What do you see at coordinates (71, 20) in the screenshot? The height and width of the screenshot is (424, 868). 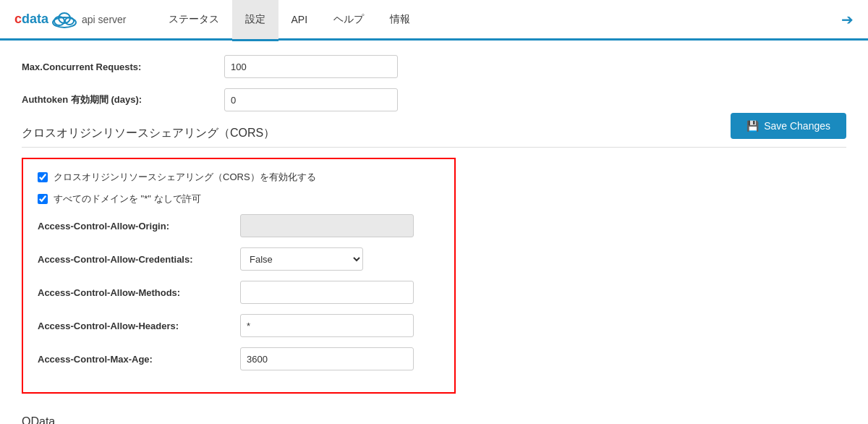 I see `logo-area: cdata api server` at bounding box center [71, 20].